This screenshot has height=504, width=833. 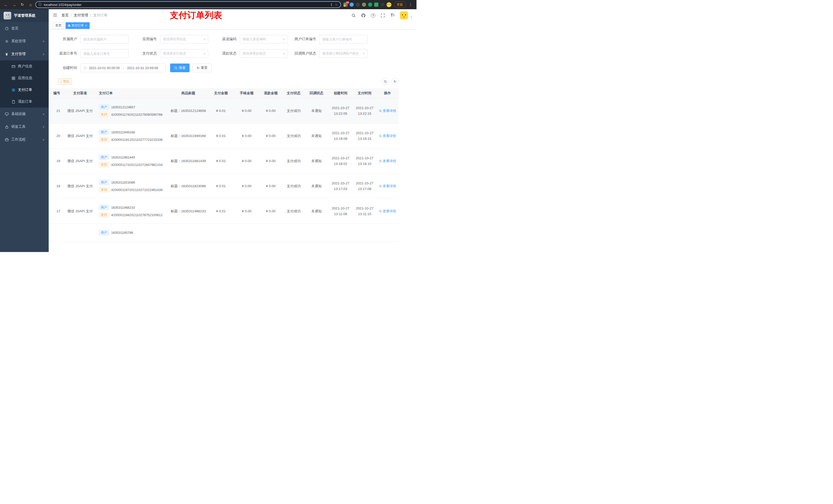 I want to click on table-row: 20 微信 JSAPI 支付 商户 1635311949168 支付 42000…, so click(x=224, y=136).